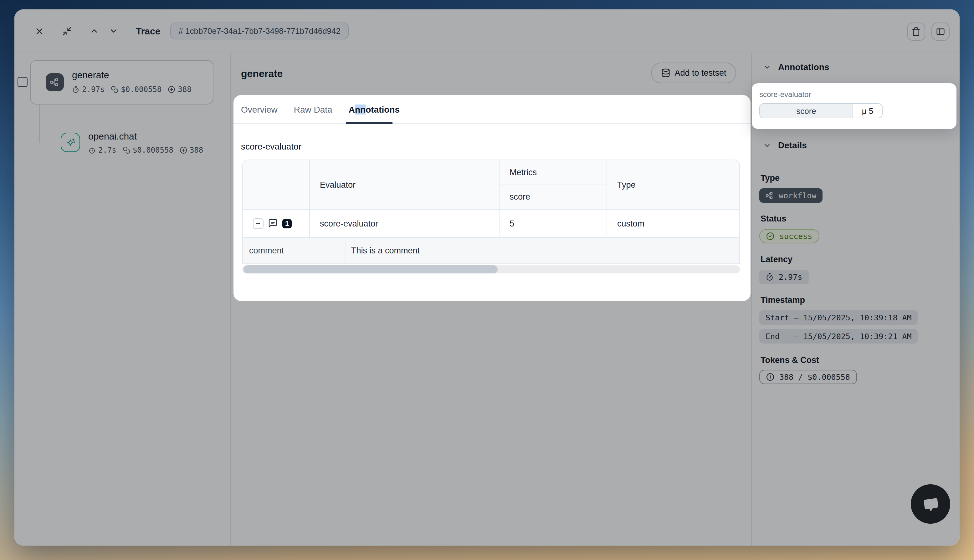 The width and height of the screenshot is (974, 560). I want to click on popover-evaluator-label: score-evaluator, so click(854, 95).